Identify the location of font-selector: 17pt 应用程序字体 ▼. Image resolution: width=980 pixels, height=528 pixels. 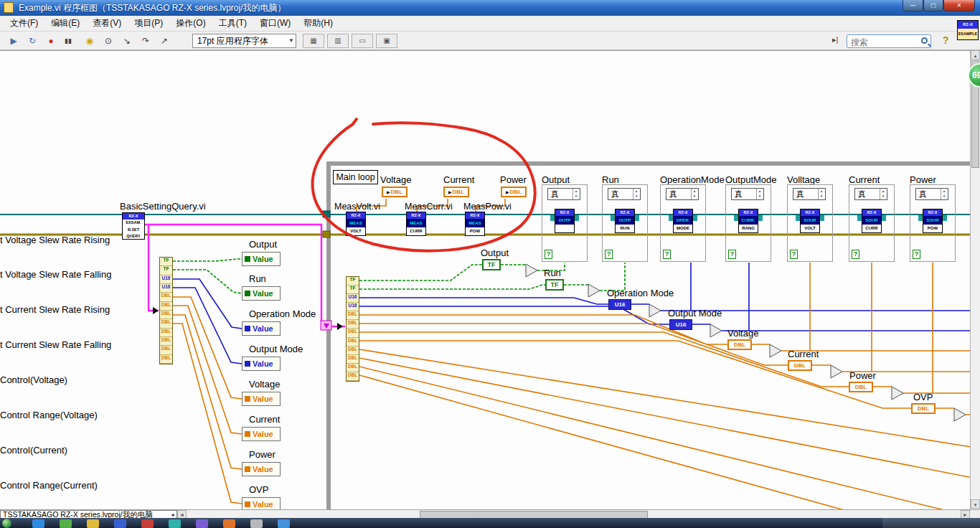
(244, 41).